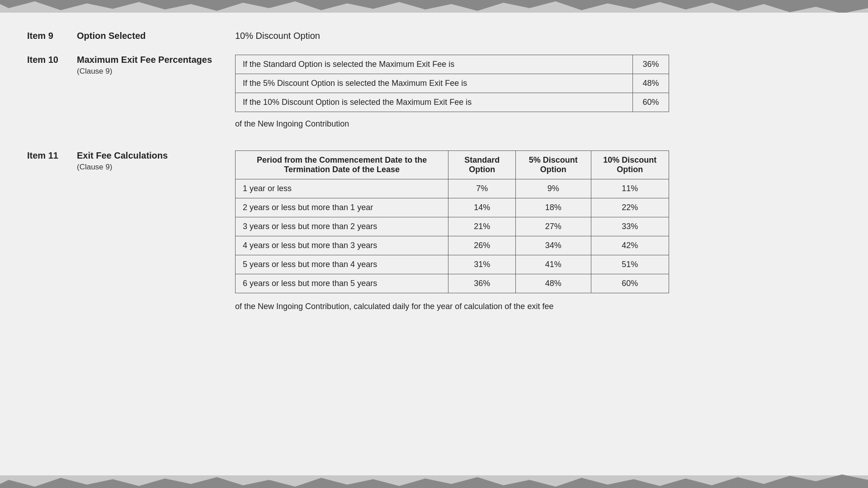 This screenshot has height=488, width=868. Describe the element at coordinates (434, 65) in the screenshot. I see `max-fee-row1-desc: If the Standard Option is selected the M…` at that location.